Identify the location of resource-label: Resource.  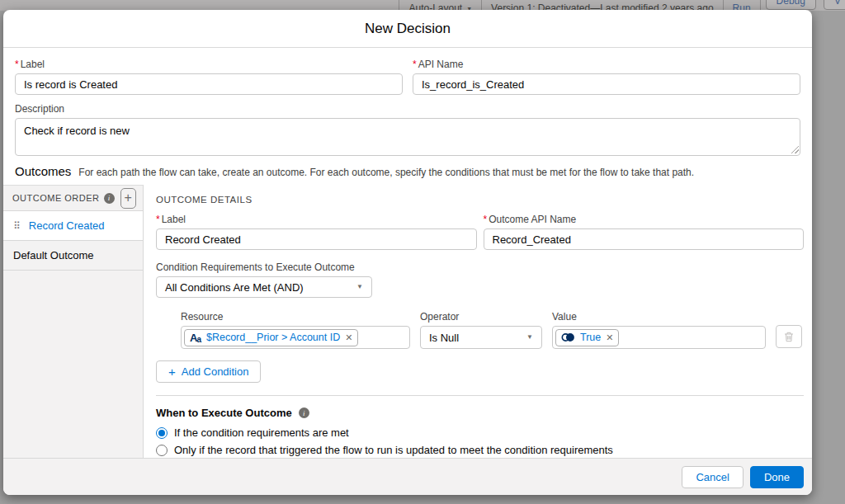
(295, 317).